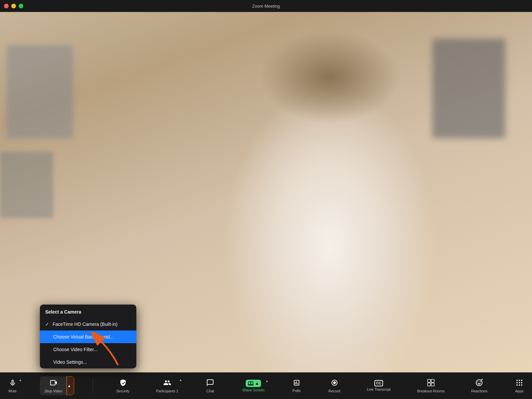 The height and width of the screenshot is (399, 532). Describe the element at coordinates (54, 383) in the screenshot. I see `stop-video-icon` at that location.